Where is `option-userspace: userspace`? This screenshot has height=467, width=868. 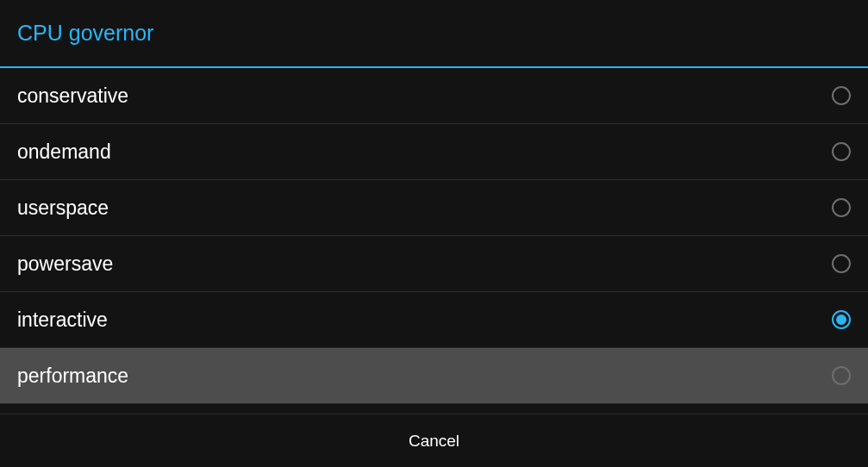
option-userspace: userspace is located at coordinates (434, 209).